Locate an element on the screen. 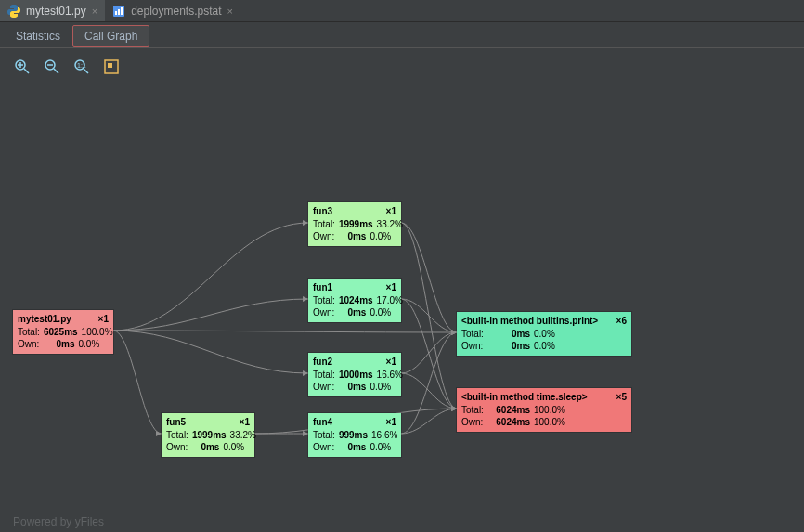 The image size is (804, 532). zoom-in-icon is located at coordinates (22, 67).